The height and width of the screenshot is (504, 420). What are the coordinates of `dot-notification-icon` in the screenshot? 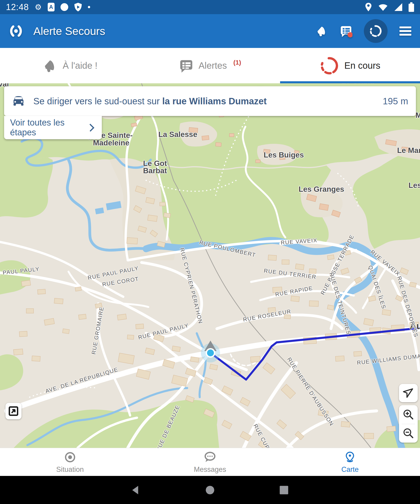 It's located at (89, 7).